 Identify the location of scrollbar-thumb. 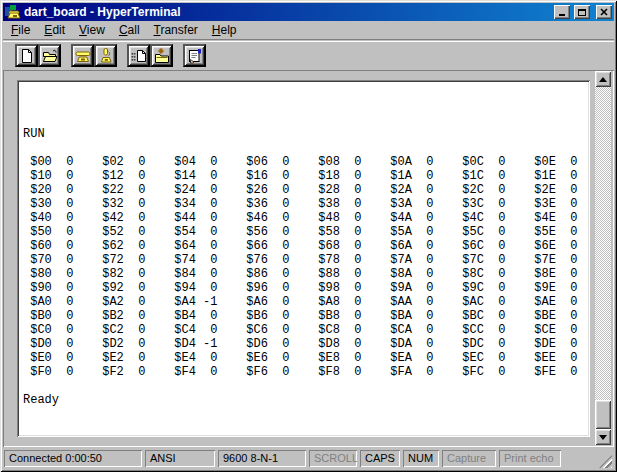
(603, 414).